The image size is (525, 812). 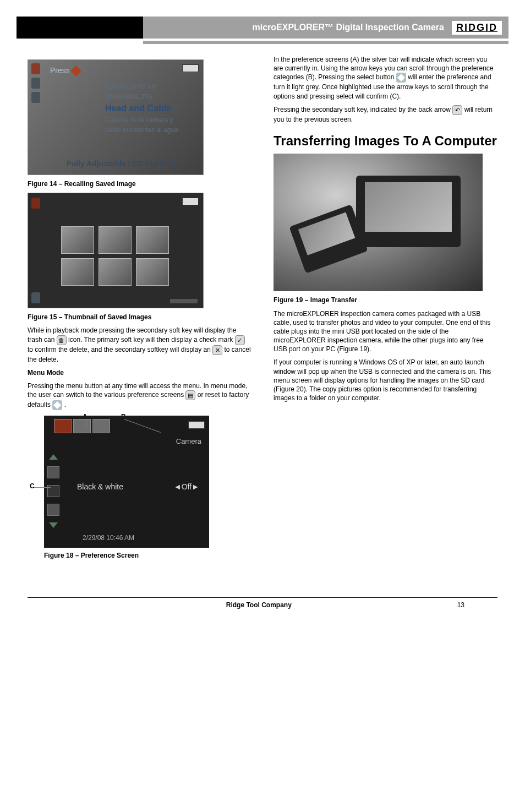 What do you see at coordinates (151, 97) in the screenshot?
I see `filename: SNAK0004.JPG` at bounding box center [151, 97].